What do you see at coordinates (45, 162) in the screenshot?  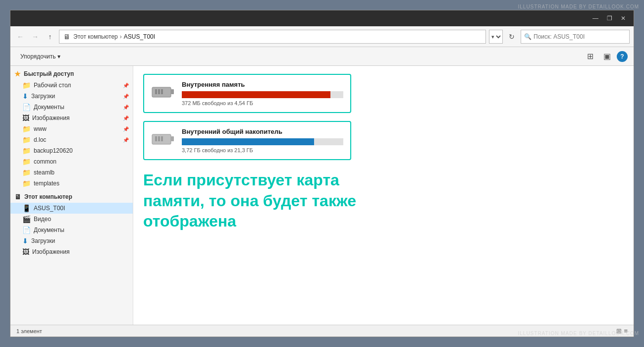 I see `sidebar-item-label: common` at bounding box center [45, 162].